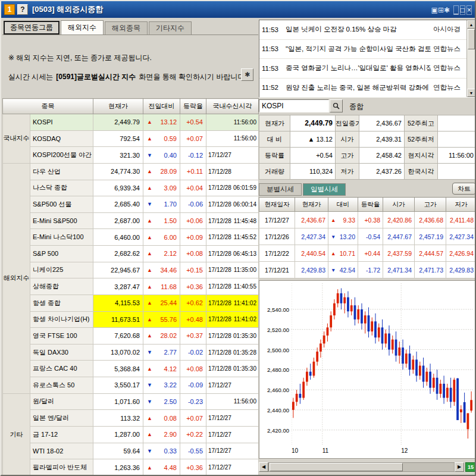 The image size is (476, 476). Describe the element at coordinates (32, 27) in the screenshot. I see `stock-link-group-button: 종목연동그룹` at that location.